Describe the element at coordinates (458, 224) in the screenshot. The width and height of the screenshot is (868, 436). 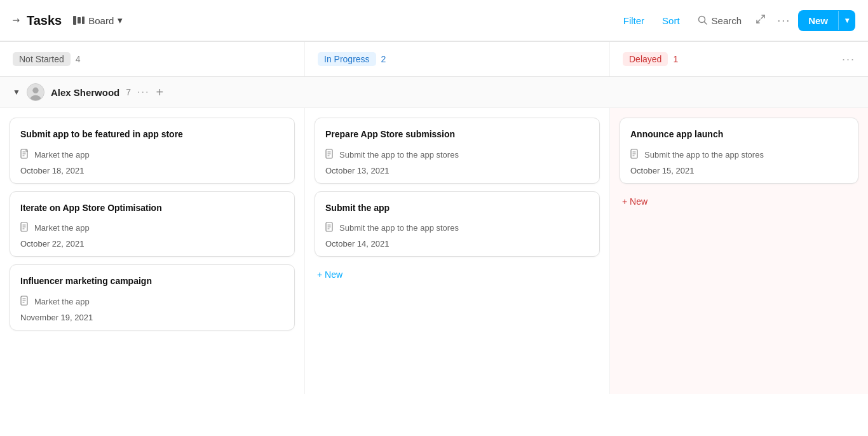
I see `task-card: Submit the app Submit the app to the app…` at that location.